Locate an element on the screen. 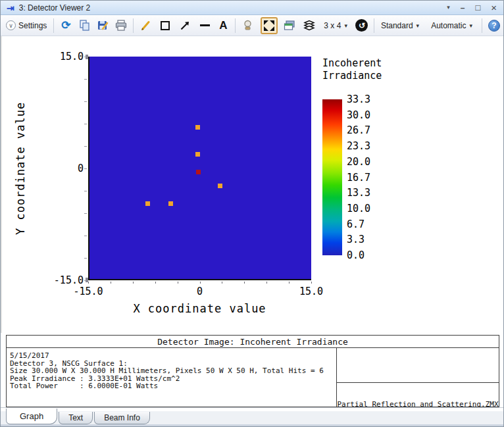  copy-icon is located at coordinates (84, 25).